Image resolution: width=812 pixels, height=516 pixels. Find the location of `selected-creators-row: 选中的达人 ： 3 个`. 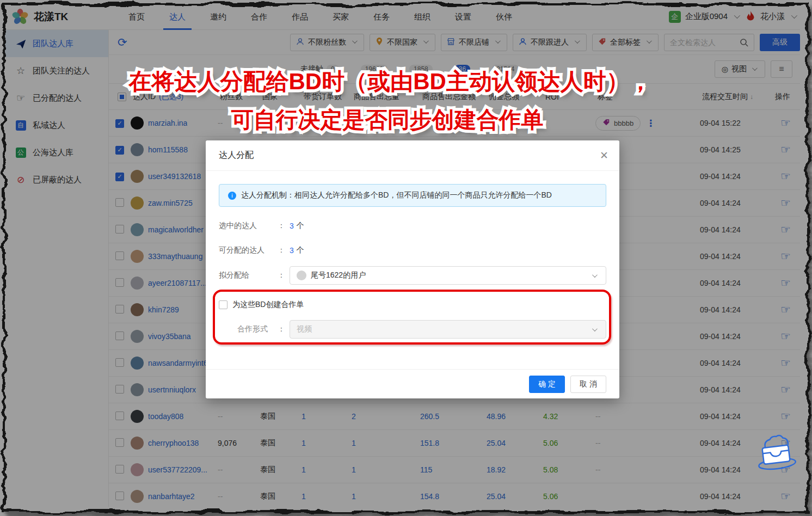

selected-creators-row: 选中的达人 ： 3 个 is located at coordinates (413, 226).